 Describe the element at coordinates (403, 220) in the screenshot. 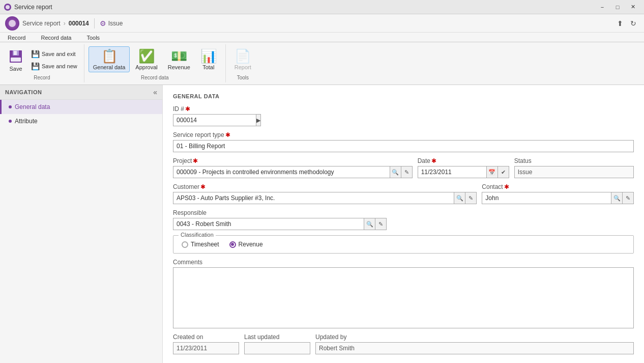

I see `responsible-row: Responsible 🔍 ✎` at that location.